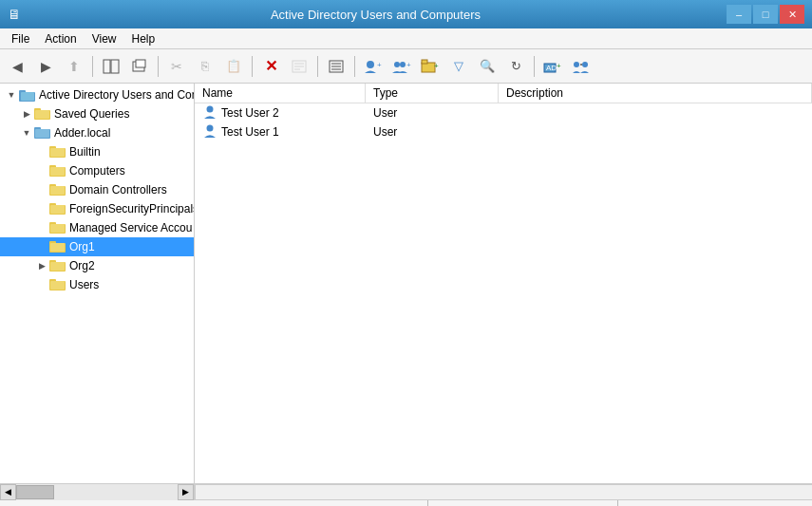 This screenshot has height=506, width=812. What do you see at coordinates (430, 66) in the screenshot?
I see `create-ou-button: +` at bounding box center [430, 66].